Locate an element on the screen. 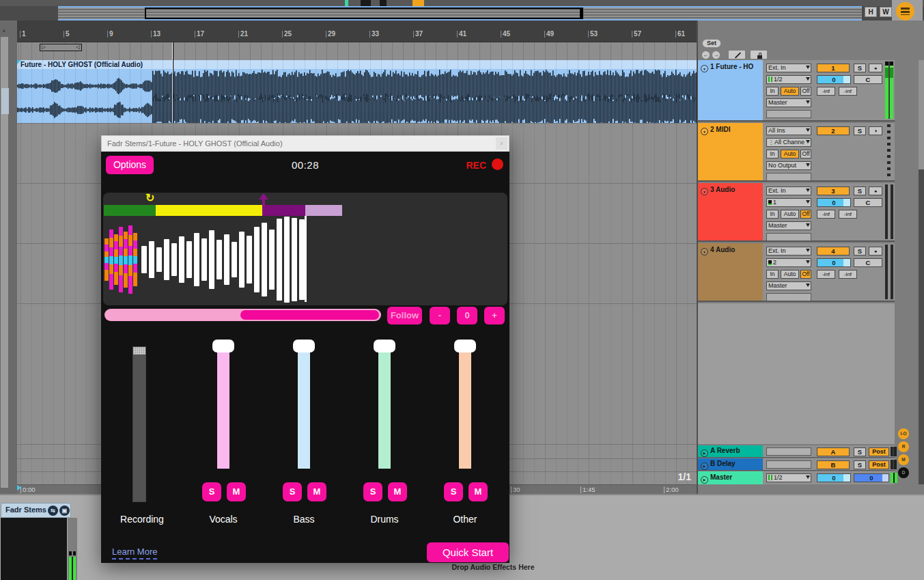 Image resolution: width=924 pixels, height=580 pixels. master-pan-field: 0 is located at coordinates (871, 478).